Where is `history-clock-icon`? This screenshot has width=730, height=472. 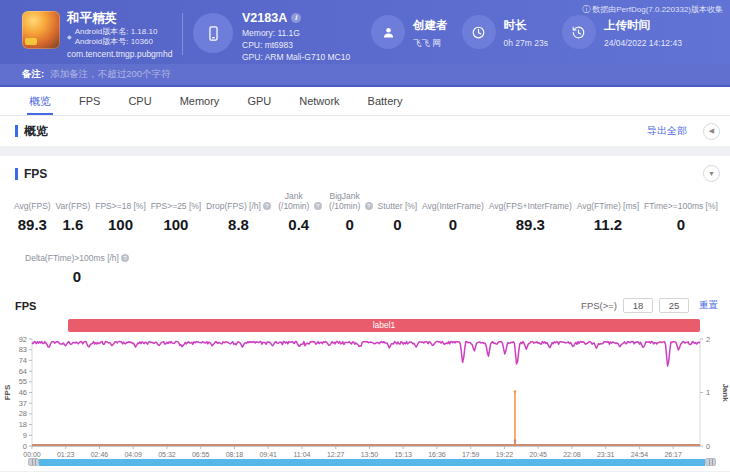
history-clock-icon is located at coordinates (579, 32).